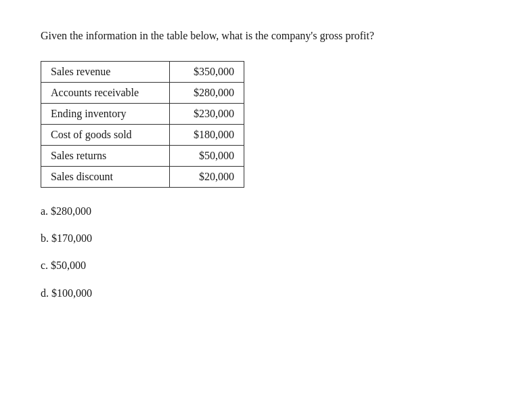 Image resolution: width=532 pixels, height=395 pixels. Describe the element at coordinates (207, 176) in the screenshot. I see `table-cell-value: $20,000` at that location.